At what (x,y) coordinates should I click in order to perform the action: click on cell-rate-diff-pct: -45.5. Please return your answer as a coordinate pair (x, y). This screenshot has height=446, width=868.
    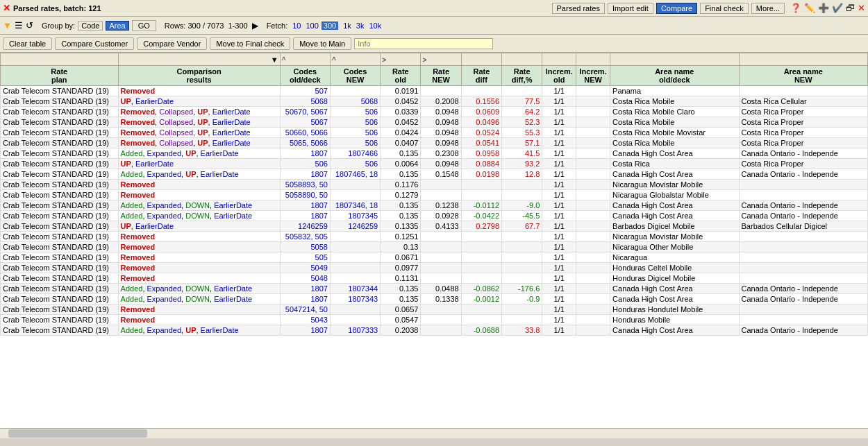
    Looking at the image, I should click on (522, 216).